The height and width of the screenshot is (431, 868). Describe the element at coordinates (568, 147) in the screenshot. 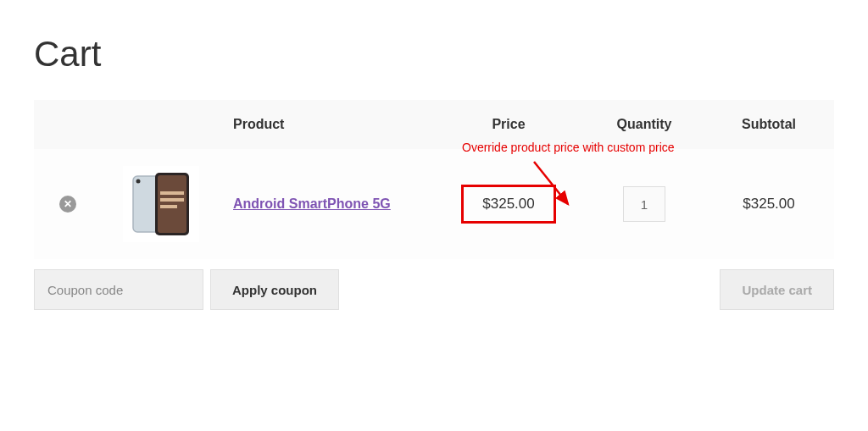

I see `annotation-label: Override product price with custom price` at that location.